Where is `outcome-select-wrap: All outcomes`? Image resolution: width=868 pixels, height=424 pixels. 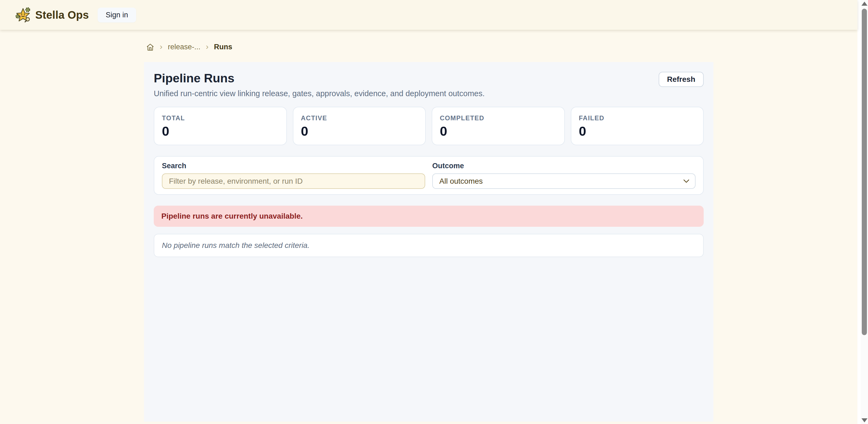 outcome-select-wrap: All outcomes is located at coordinates (564, 181).